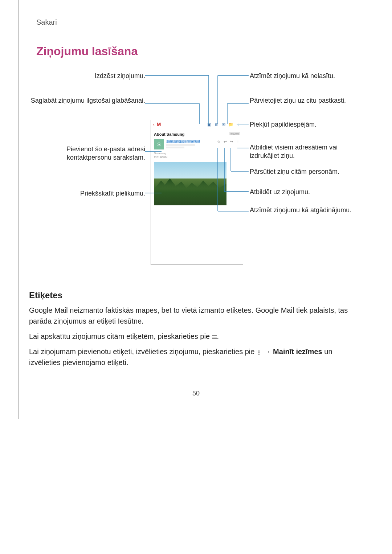 Image resolution: width=392 pixels, height=554 pixels. I want to click on arrow-glyph: →, so click(269, 352).